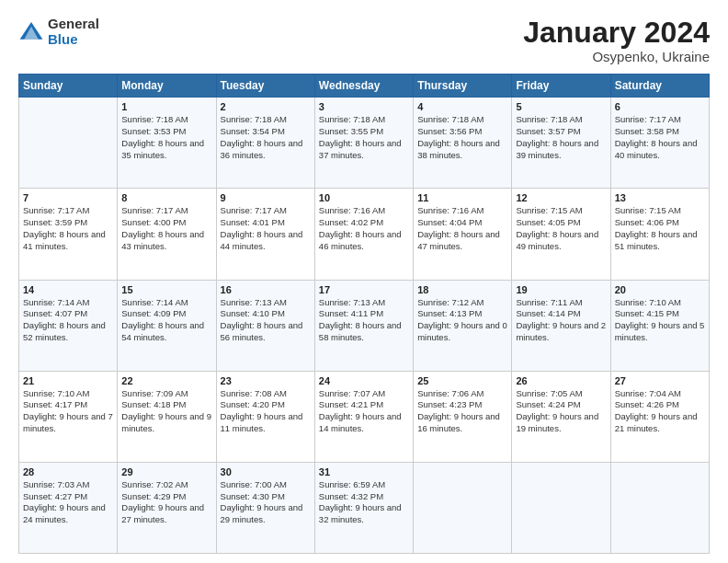 The height and width of the screenshot is (563, 728). Describe the element at coordinates (463, 144) in the screenshot. I see `table-row: 4Sunrise: 7:18 AMSunset: 3:56 PMDaylight…` at that location.